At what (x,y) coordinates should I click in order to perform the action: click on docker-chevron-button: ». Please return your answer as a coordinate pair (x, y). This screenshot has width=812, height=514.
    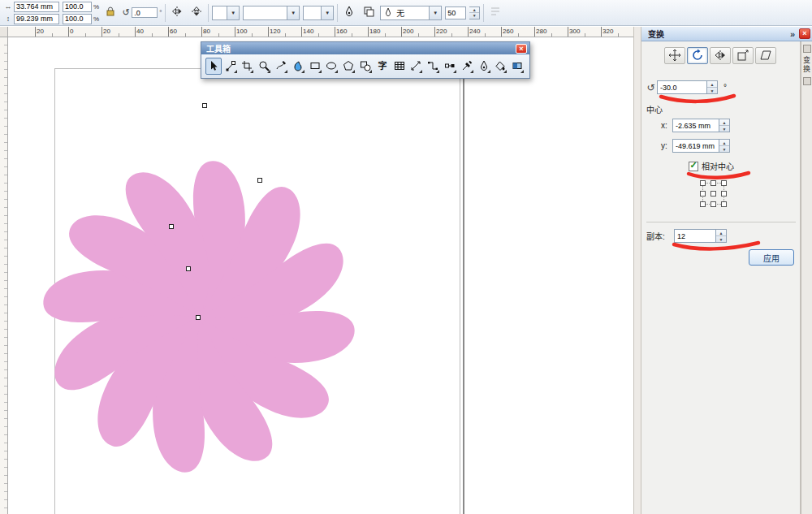
    Looking at the image, I should click on (793, 34).